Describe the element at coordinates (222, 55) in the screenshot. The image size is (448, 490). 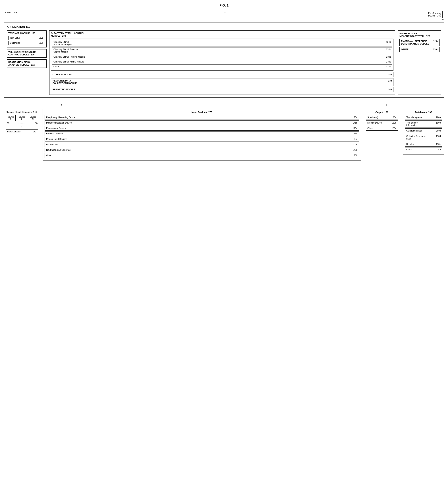
I see `olfactory-inner: Olfactory StimuliProperties Analysis 134…` at that location.